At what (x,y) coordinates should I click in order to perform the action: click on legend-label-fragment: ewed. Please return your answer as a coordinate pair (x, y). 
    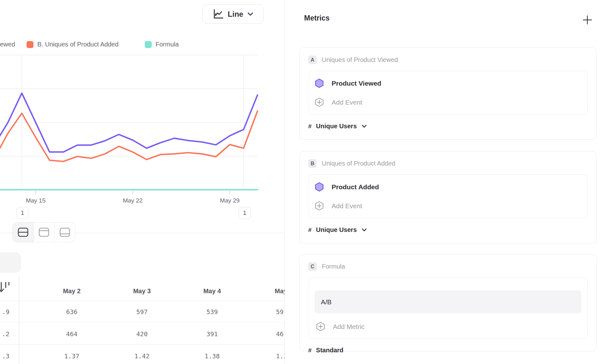
    Looking at the image, I should click on (8, 44).